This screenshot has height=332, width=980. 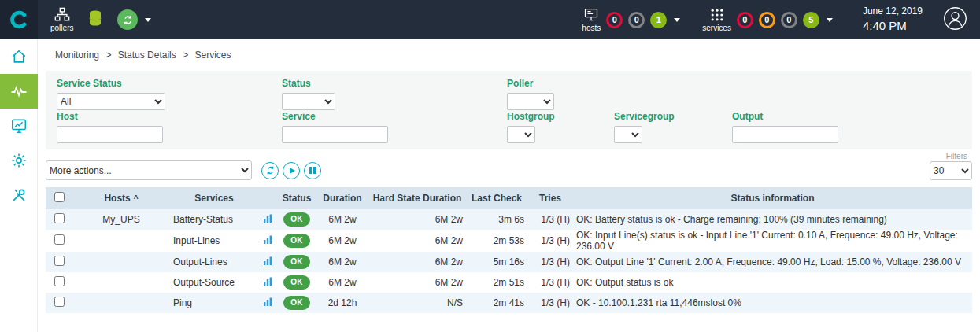 What do you see at coordinates (271, 170) in the screenshot?
I see `refresh-icon` at bounding box center [271, 170].